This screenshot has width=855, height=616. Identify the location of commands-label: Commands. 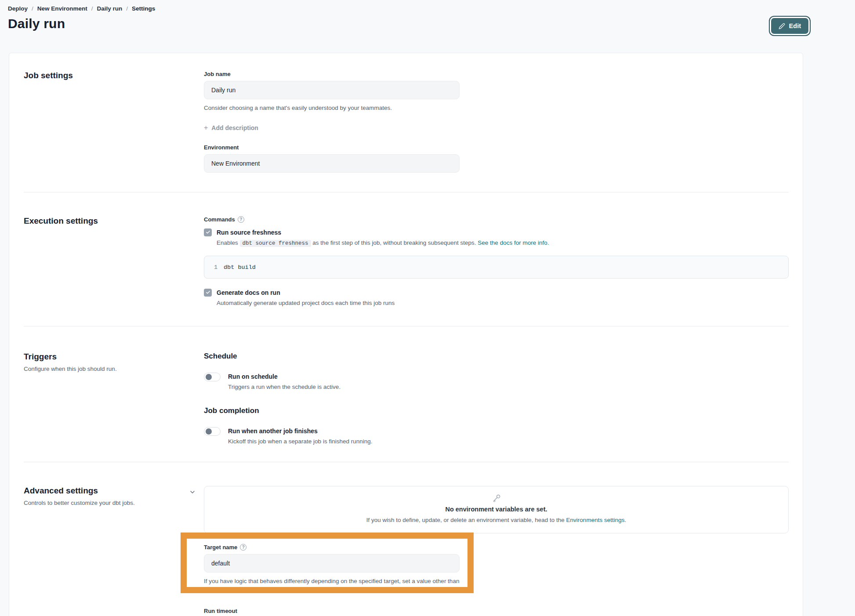
(220, 220).